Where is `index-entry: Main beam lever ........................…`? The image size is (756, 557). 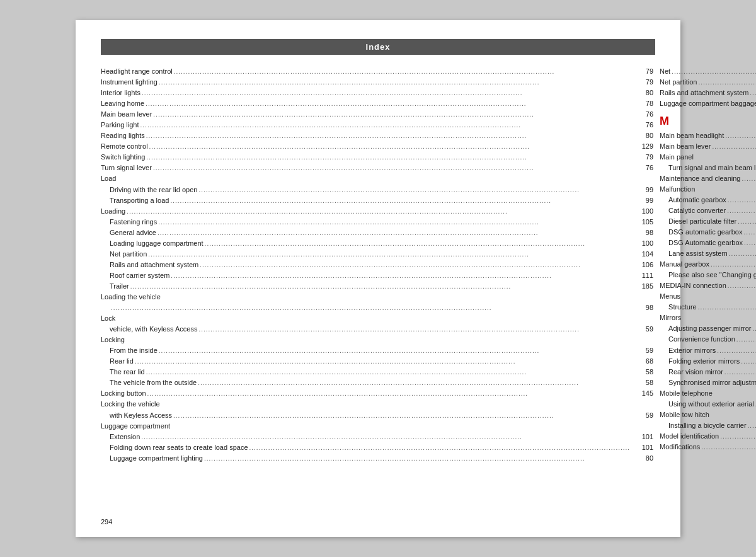 index-entry: Main beam lever ........................… is located at coordinates (708, 146).